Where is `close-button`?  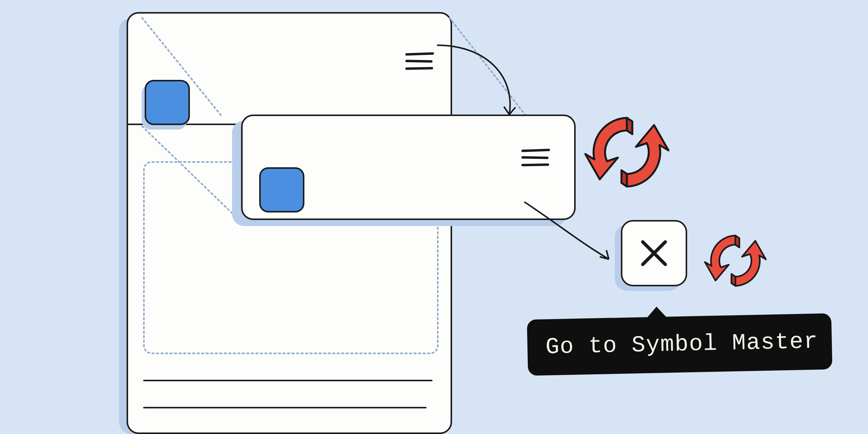
close-button is located at coordinates (654, 253).